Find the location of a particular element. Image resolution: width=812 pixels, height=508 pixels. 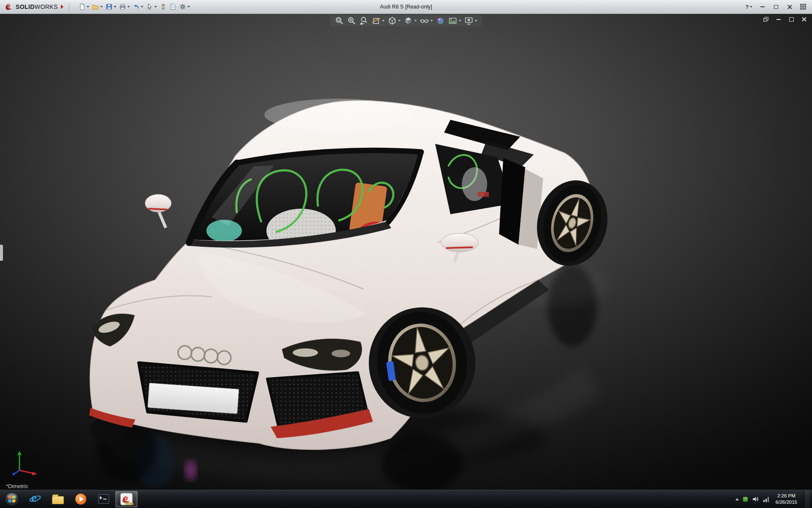

task-pane-button is located at coordinates (803, 7).